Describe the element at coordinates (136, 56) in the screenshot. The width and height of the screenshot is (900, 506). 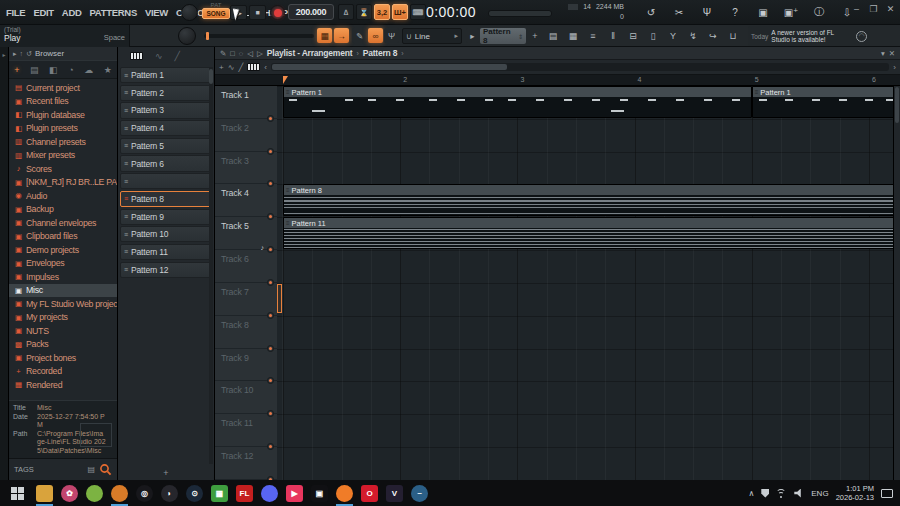
I see `piano-filter-icon` at that location.